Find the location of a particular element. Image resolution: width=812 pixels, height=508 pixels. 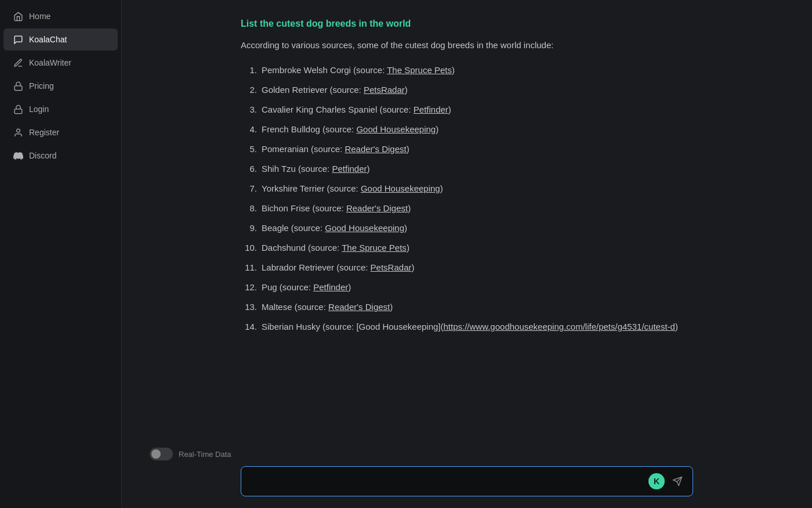

list-item: 4.French Bulldog (source: Good Housekeep… is located at coordinates (467, 129).